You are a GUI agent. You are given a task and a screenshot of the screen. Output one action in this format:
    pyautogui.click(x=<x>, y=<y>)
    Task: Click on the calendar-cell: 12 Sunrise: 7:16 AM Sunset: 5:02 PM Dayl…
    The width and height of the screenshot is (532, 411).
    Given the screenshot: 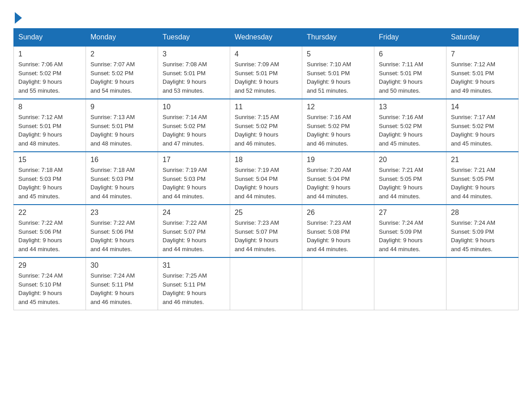 What is the action you would take?
    pyautogui.click(x=339, y=125)
    